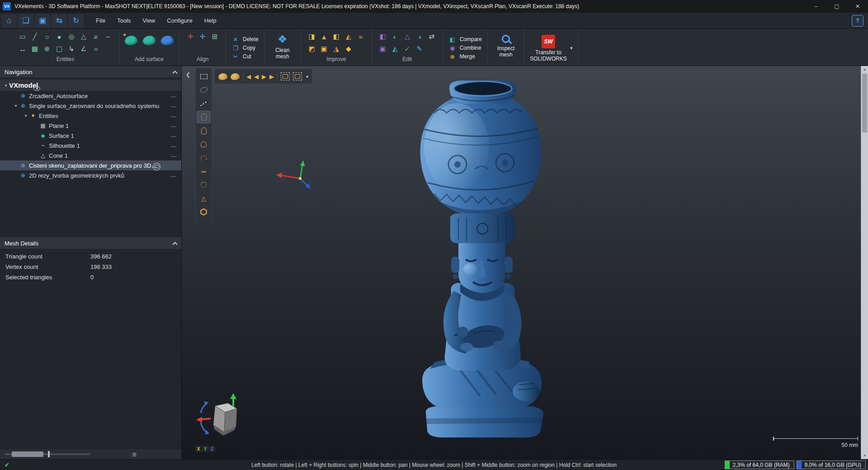  Describe the element at coordinates (90, 146) in the screenshot. I see `tree-item-silhouette-1: ~Silhouette 1` at that location.